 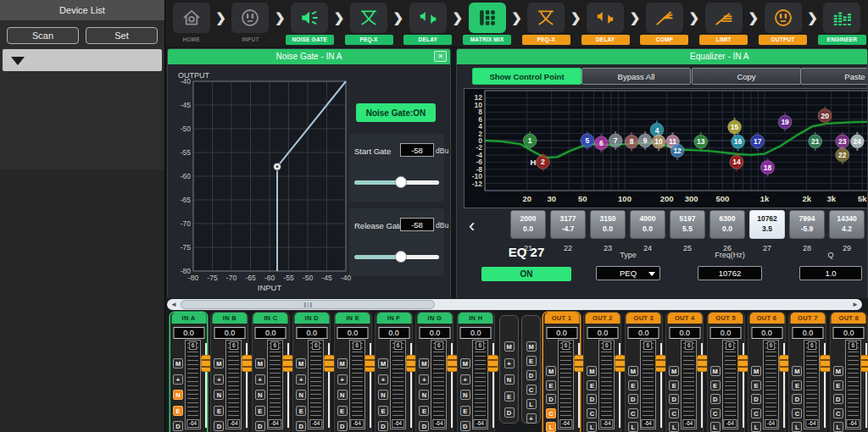 What do you see at coordinates (531, 404) in the screenshot?
I see `master-button-l: L` at bounding box center [531, 404].